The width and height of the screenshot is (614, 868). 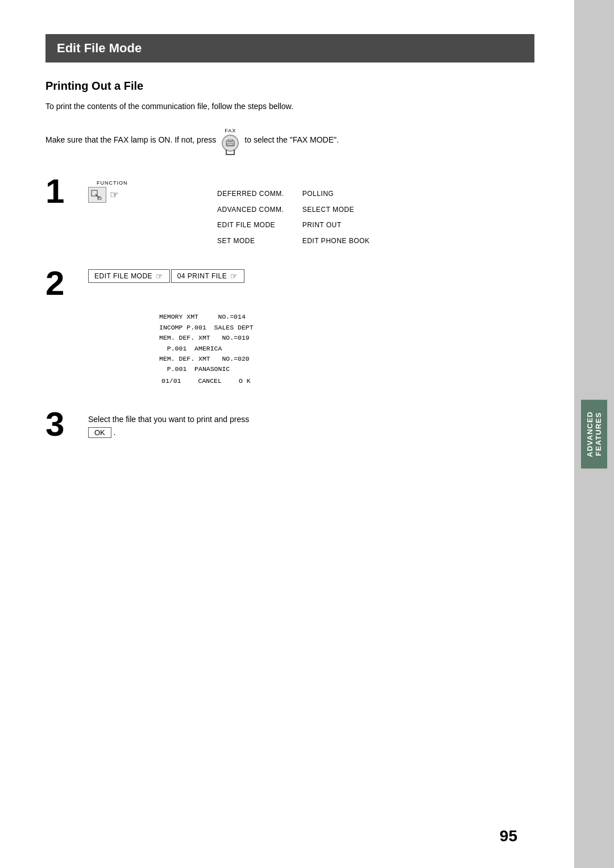 What do you see at coordinates (208, 276) in the screenshot?
I see `print-file-button: 04 PRINT FILE ☞` at bounding box center [208, 276].